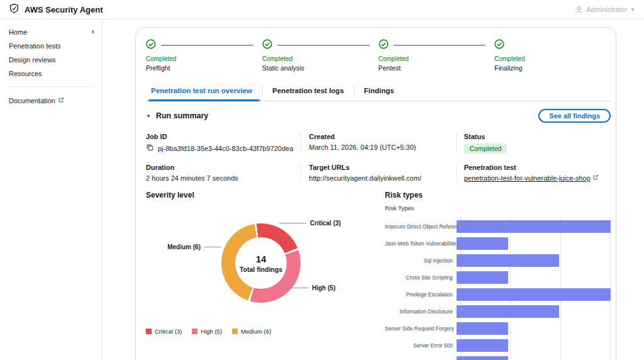  I want to click on total-findings-label: Total findings, so click(261, 269).